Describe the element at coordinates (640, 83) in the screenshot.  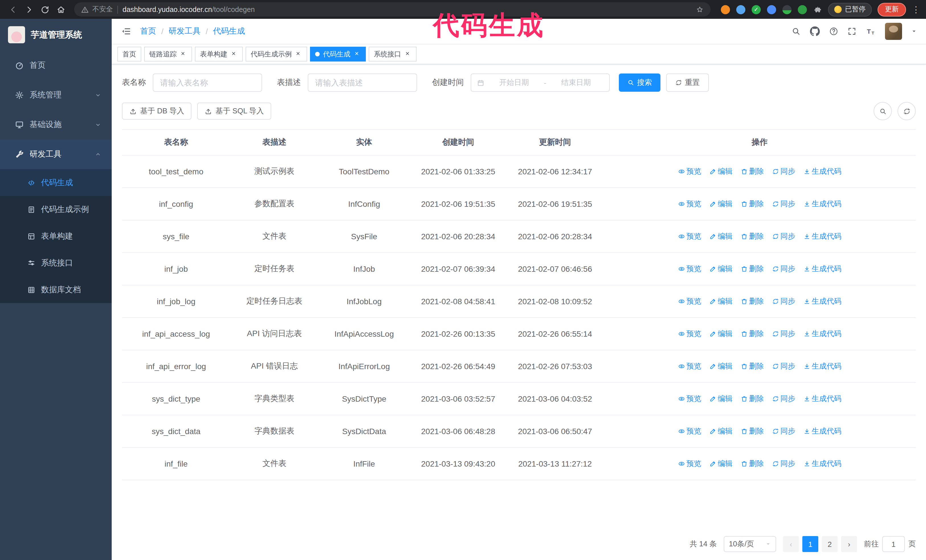
I see `search-button: 搜索` at that location.